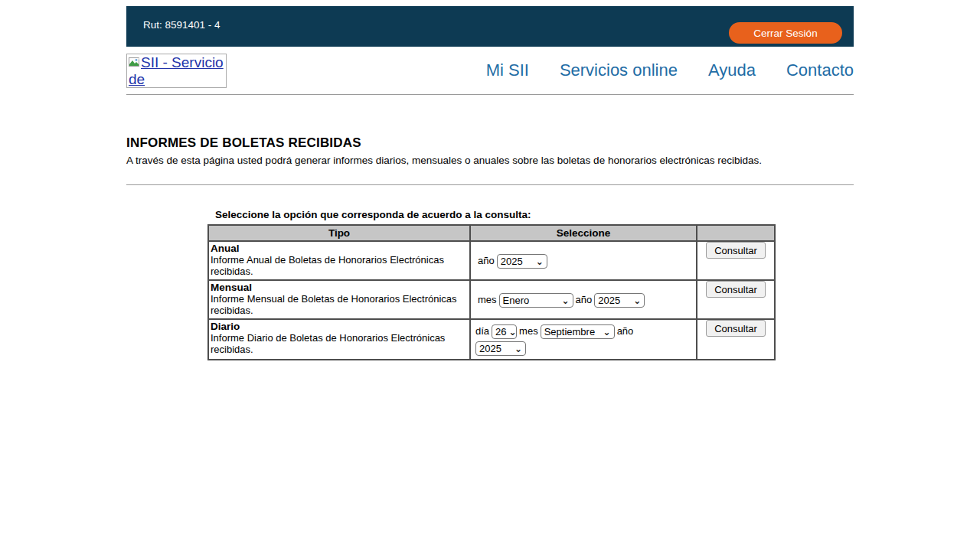 This screenshot has height=551, width=980. What do you see at coordinates (328, 344) in the screenshot?
I see `row-type-description: Informe Diario de Boletas de Honorarios …` at bounding box center [328, 344].